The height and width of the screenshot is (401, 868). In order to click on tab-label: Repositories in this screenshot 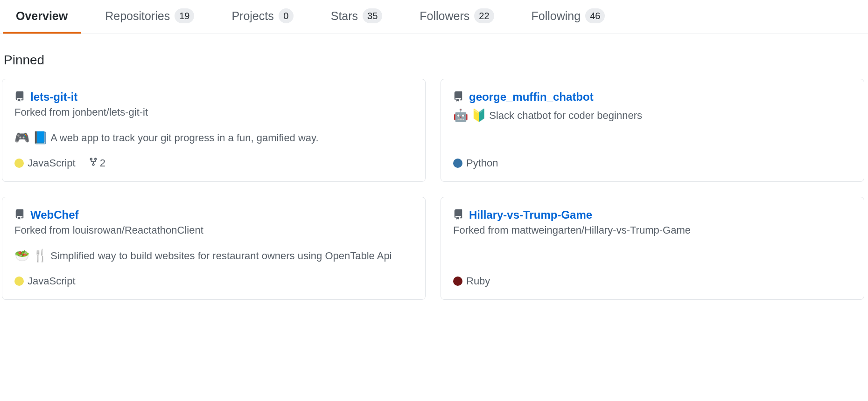, I will do `click(137, 16)`.